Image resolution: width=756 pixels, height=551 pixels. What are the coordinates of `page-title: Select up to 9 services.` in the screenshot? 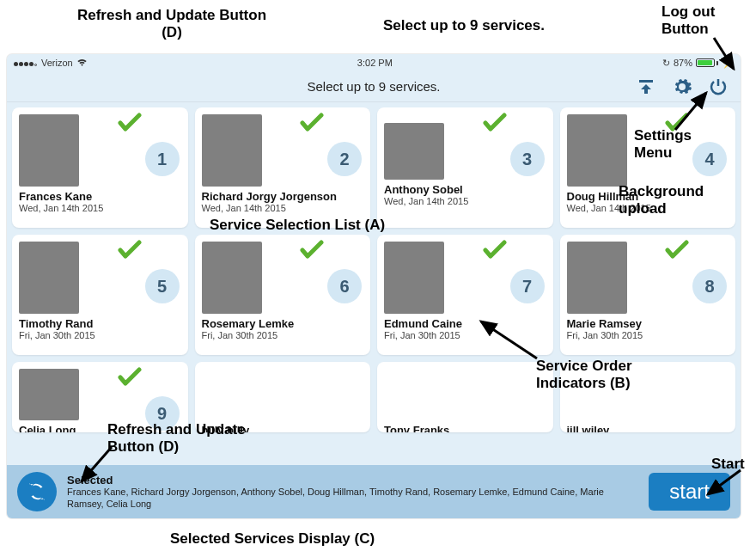 It's located at (374, 86).